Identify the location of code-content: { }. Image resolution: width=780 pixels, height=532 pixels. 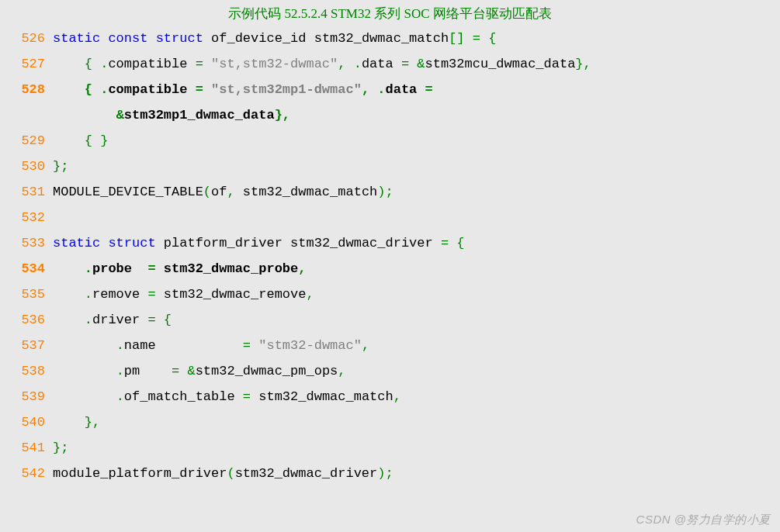
(81, 141).